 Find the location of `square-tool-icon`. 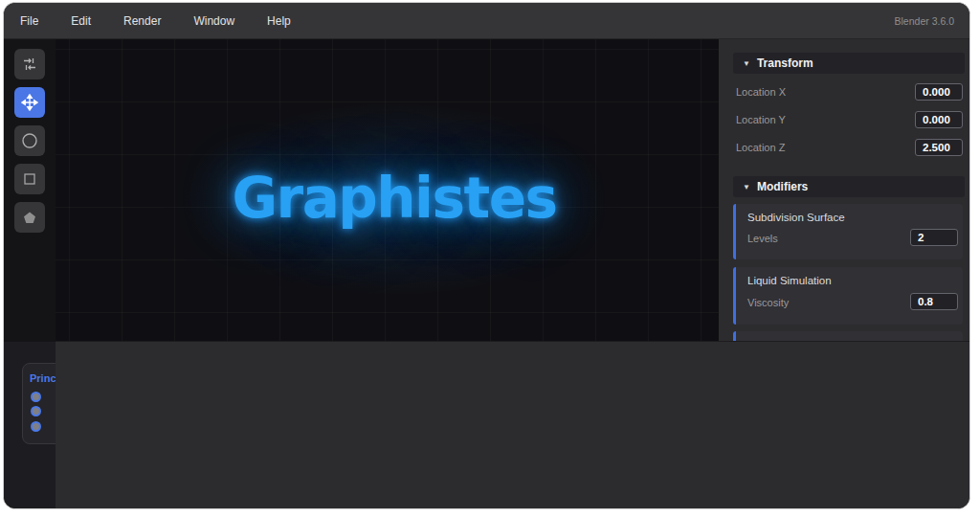

square-tool-icon is located at coordinates (30, 179).